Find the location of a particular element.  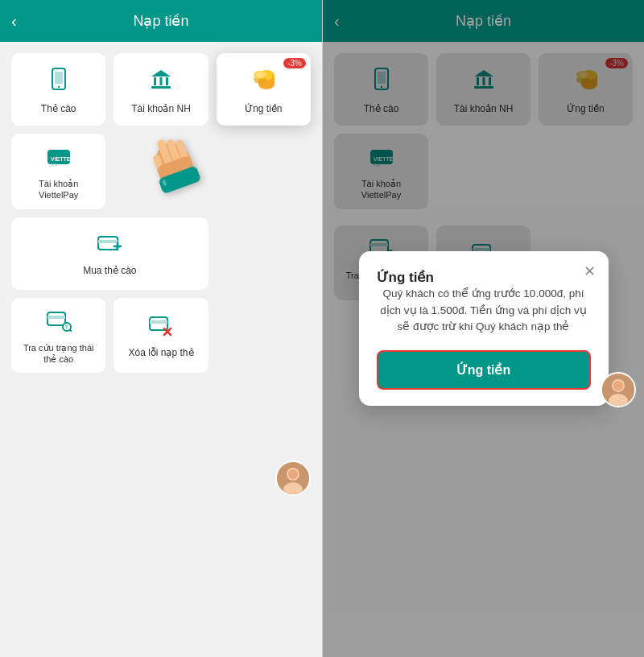

left-item-tra-cuu: ? Tra cứu trạng tháithẻ cào is located at coordinates (58, 336).